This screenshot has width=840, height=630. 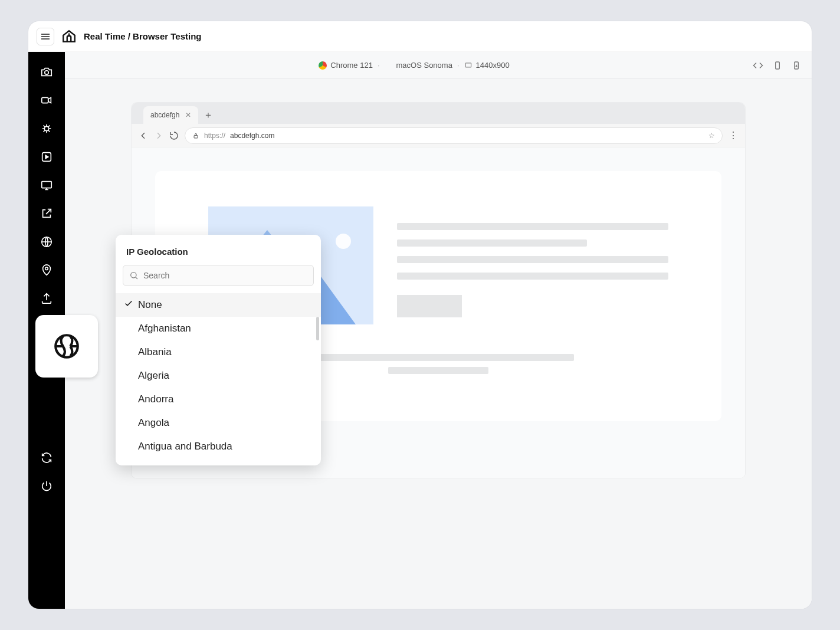 What do you see at coordinates (67, 346) in the screenshot?
I see `ip-geolocation-button` at bounding box center [67, 346].